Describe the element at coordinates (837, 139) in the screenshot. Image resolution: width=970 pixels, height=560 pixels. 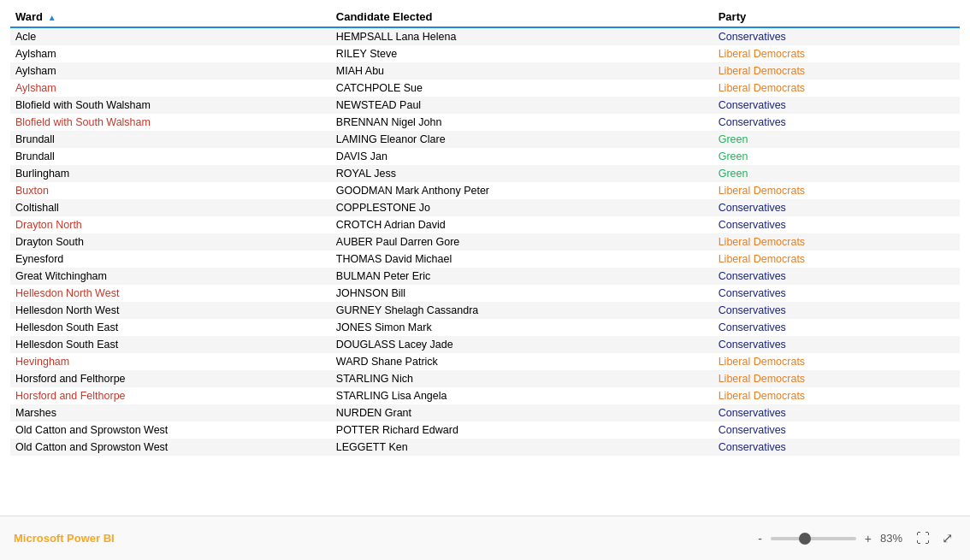
I see `party-cell: Green` at that location.